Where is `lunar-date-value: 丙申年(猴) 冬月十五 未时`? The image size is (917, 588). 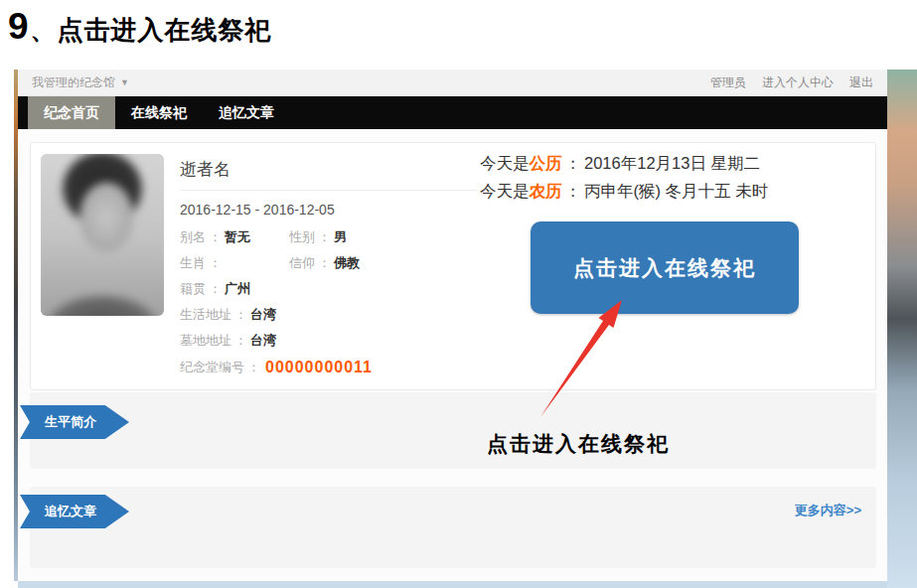
lunar-date-value: 丙申年(猴) 冬月十五 未时 is located at coordinates (676, 191).